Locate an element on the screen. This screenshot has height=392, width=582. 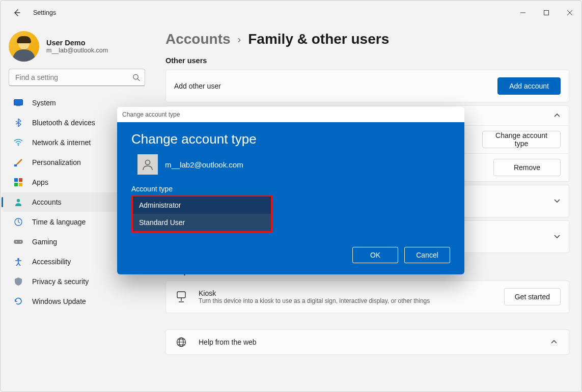
nav-label: Personalization is located at coordinates (57, 162).